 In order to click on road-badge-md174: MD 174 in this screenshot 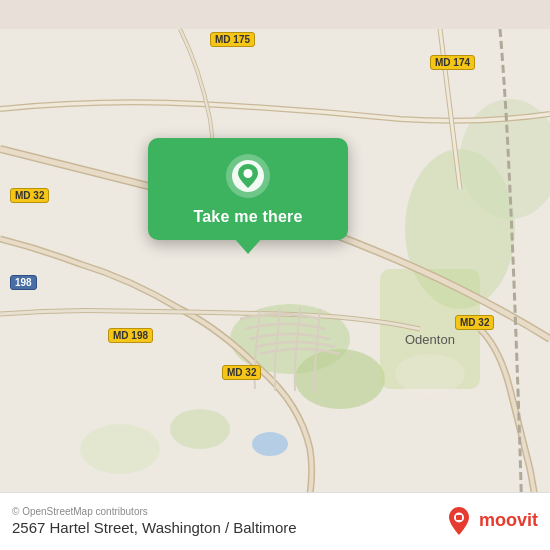, I will do `click(452, 62)`.